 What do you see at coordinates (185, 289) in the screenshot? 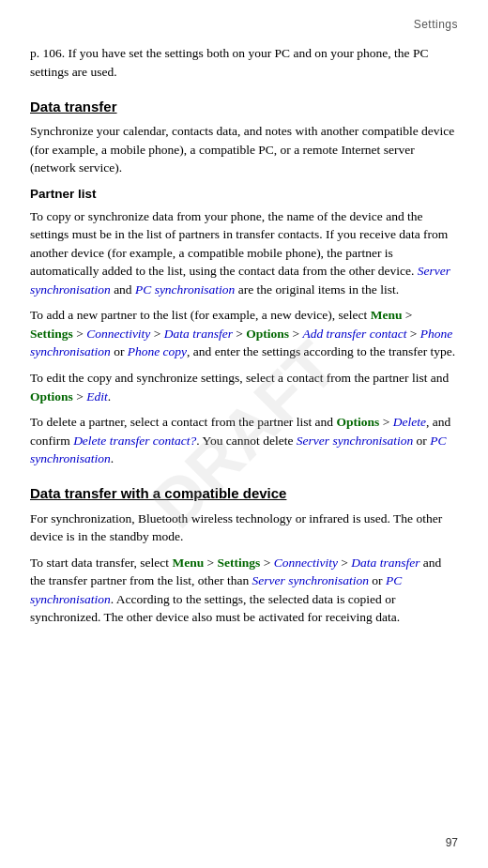
I see `pc-sync-link-1: PC synchronisation` at bounding box center [185, 289].